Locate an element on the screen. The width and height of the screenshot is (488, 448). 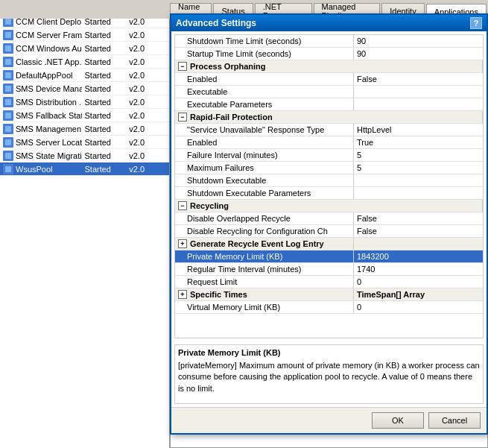
app-name-cell: SMS Distribution ... is located at coordinates (41, 102).